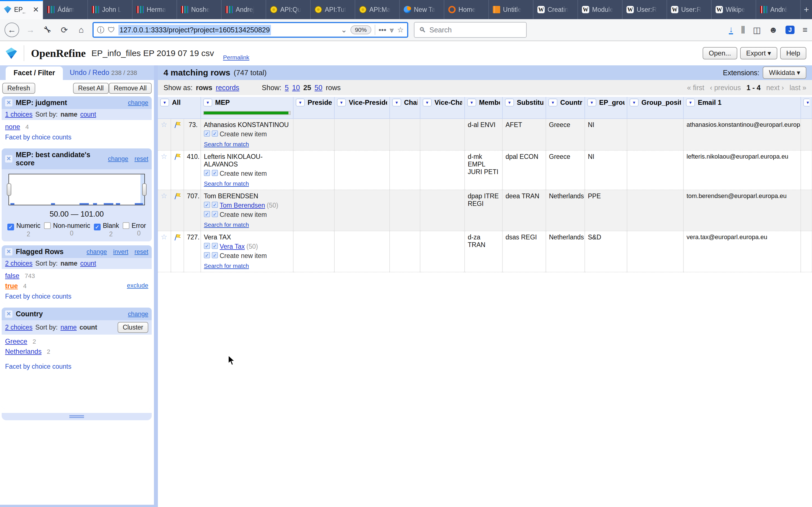 Image resolution: width=812 pixels, height=507 pixels. What do you see at coordinates (793, 53) in the screenshot?
I see `help-button: Help` at bounding box center [793, 53].